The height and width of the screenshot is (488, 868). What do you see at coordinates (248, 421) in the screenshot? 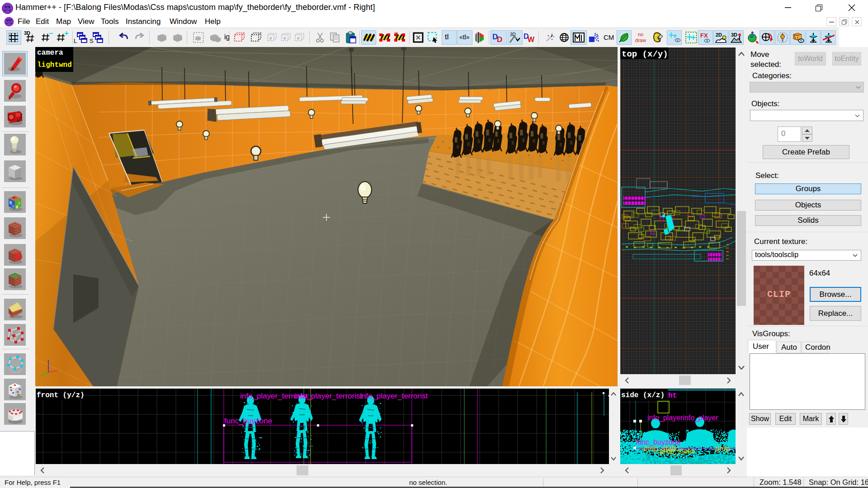
I see `svg-text: func_buyzone` at bounding box center [248, 421].